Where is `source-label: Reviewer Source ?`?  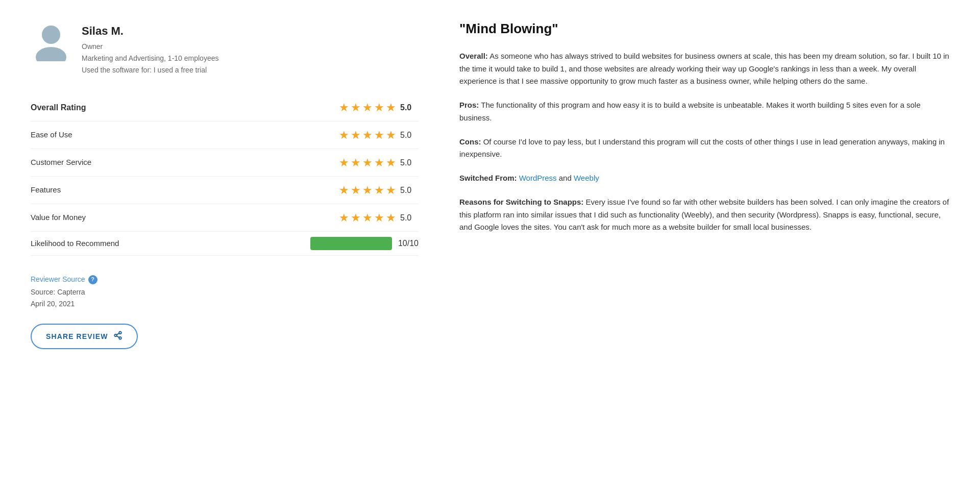
source-label: Reviewer Source ? is located at coordinates (225, 280).